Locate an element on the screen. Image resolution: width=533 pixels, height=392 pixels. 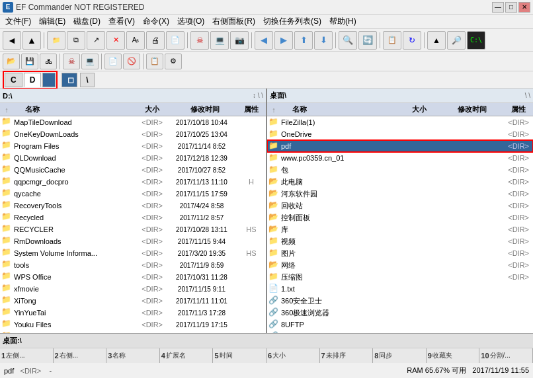
list-item: 📁包<DIR> is located at coordinates (400, 170).